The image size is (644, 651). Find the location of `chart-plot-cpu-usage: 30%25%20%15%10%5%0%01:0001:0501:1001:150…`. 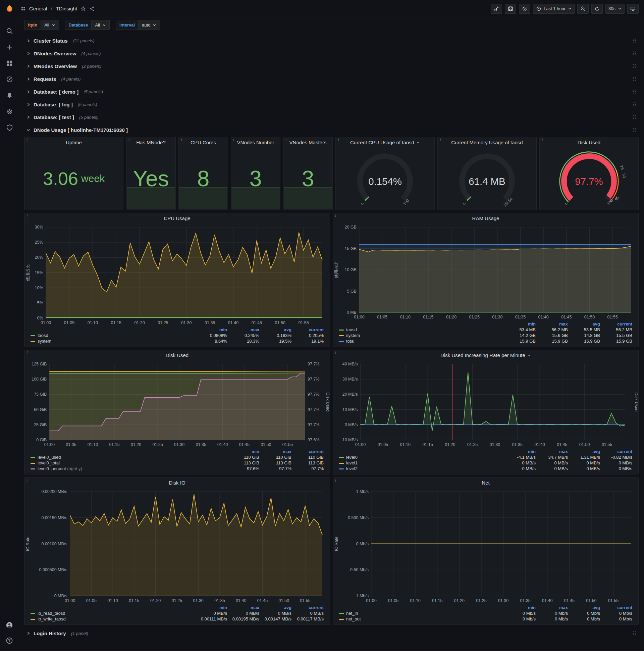

chart-plot-cpu-usage: 30%25%20%15%10%5%0%01:0001:0501:1001:150… is located at coordinates (177, 275).